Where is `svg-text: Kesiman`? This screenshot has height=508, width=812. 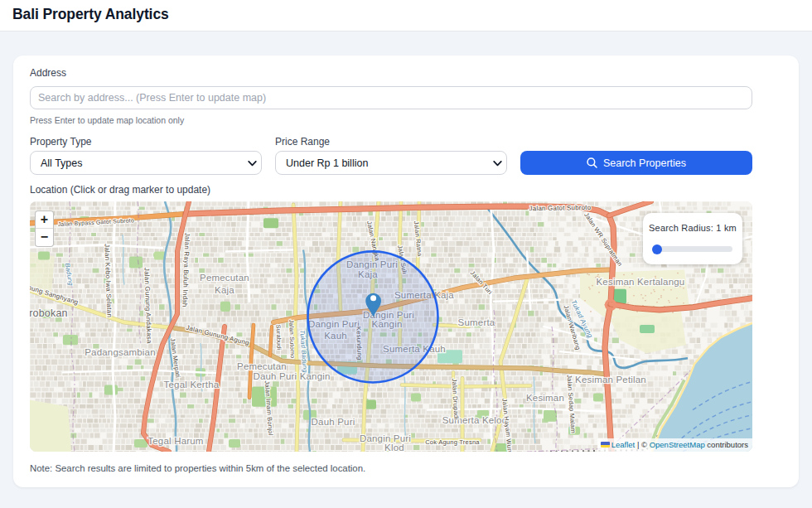 svg-text: Kesiman is located at coordinates (545, 398).